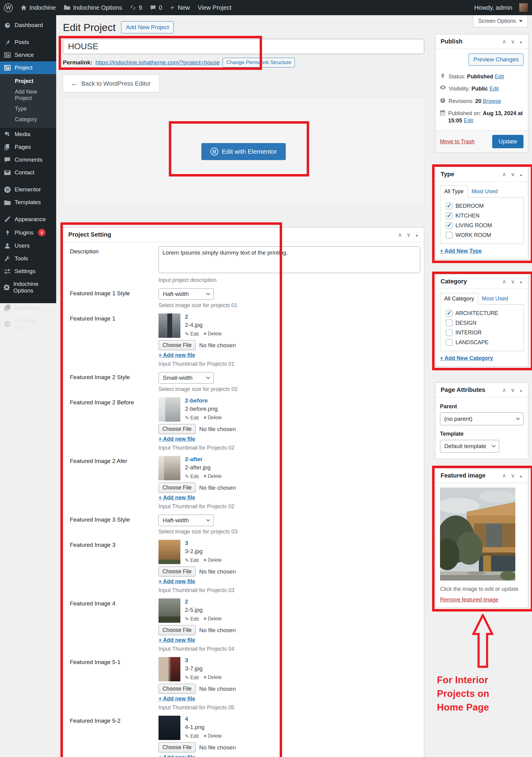 The height and width of the screenshot is (757, 532). Describe the element at coordinates (470, 446) in the screenshot. I see `template-select: Default template` at that location.